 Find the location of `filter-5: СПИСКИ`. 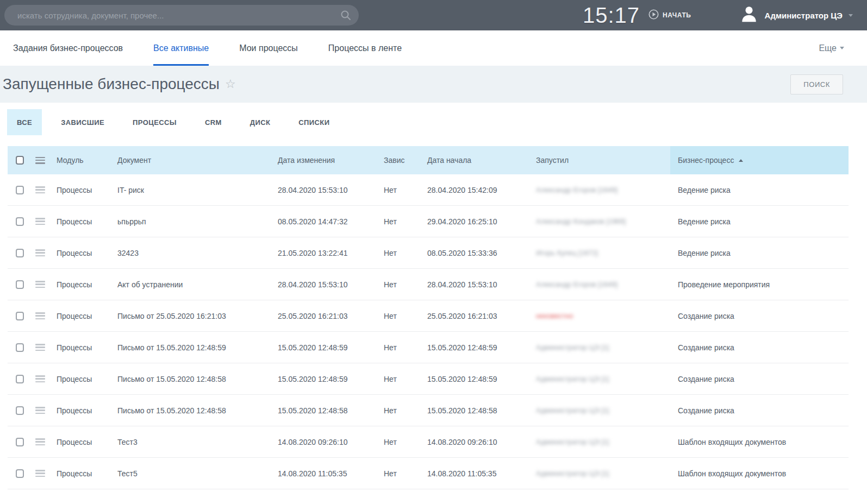

filter-5: СПИСКИ is located at coordinates (314, 122).